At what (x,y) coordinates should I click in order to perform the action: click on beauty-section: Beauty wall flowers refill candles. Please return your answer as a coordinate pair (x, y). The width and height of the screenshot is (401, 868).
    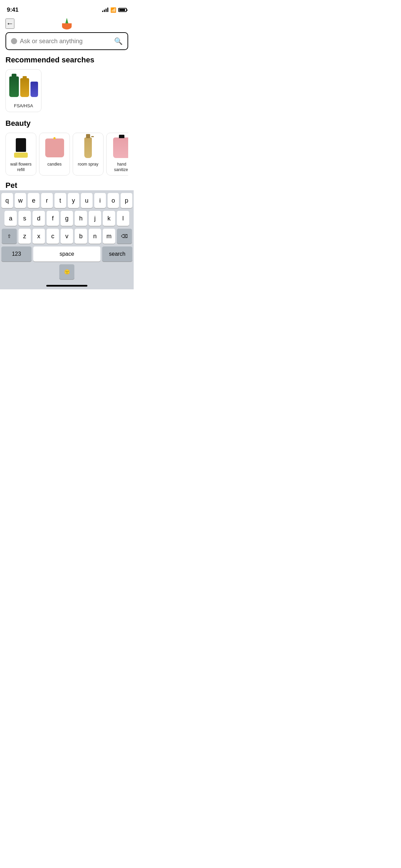
    Looking at the image, I should click on (67, 147).